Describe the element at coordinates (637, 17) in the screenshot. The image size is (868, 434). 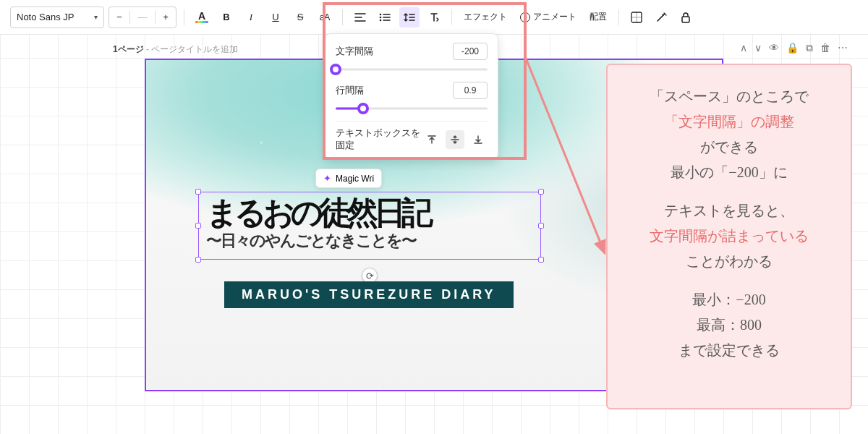
I see `transparency-button` at that location.